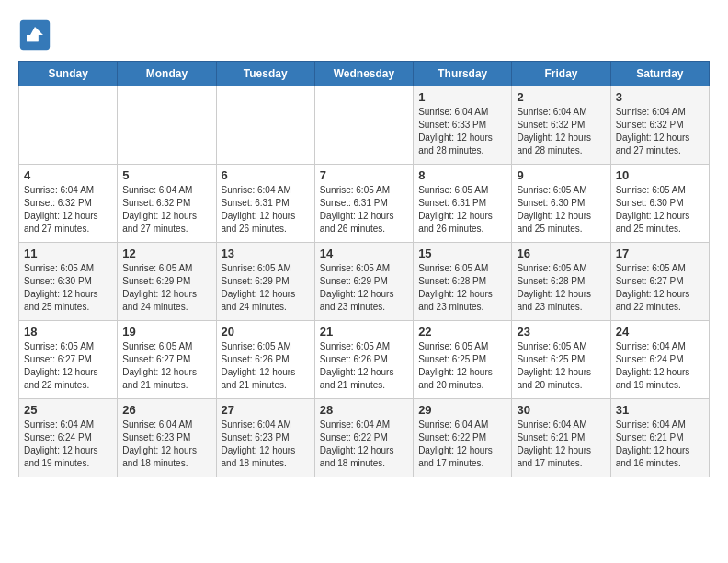 Image resolution: width=728 pixels, height=563 pixels. Describe the element at coordinates (463, 204) in the screenshot. I see `calendar-cell: 8Sunrise: 6:05 AM Sunset: 6:31 PM Daylig…` at that location.